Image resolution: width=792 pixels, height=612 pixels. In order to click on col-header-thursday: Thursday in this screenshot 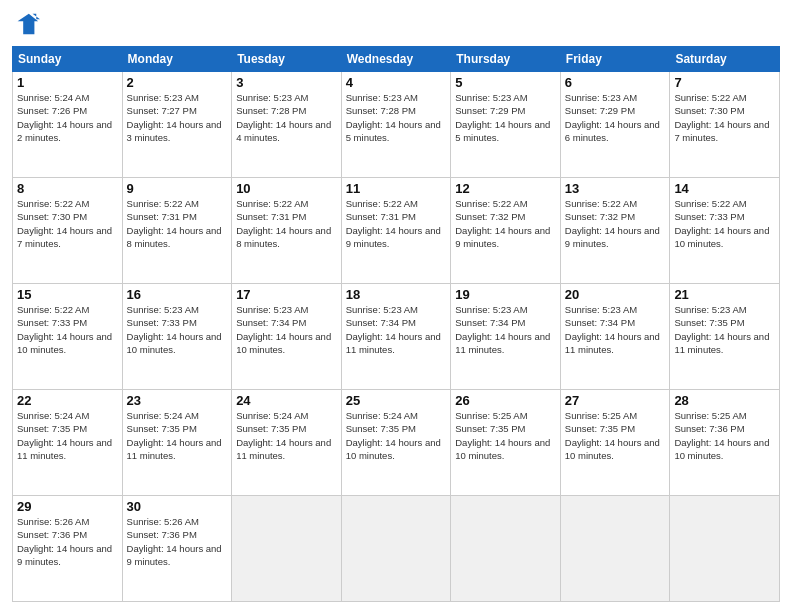, I will do `click(506, 60)`.